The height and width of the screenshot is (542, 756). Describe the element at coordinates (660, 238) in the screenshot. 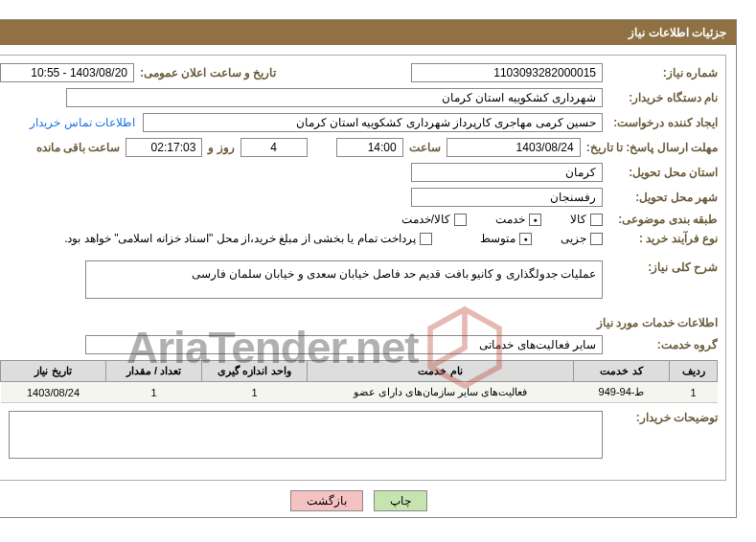

I see `label-purchase-type: نوع فرآیند خرید :` at that location.